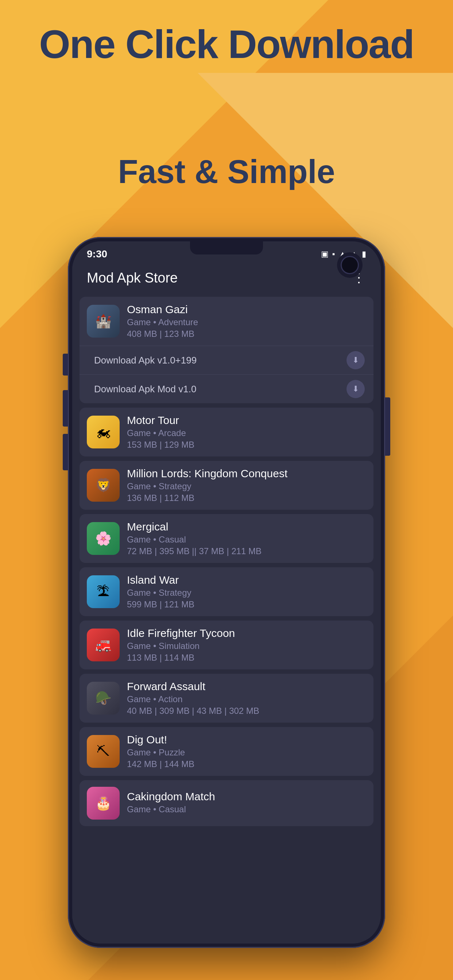 Image resolution: width=453 pixels, height=980 pixels. What do you see at coordinates (103, 698) in the screenshot?
I see `app-icon: 🪖` at bounding box center [103, 698].